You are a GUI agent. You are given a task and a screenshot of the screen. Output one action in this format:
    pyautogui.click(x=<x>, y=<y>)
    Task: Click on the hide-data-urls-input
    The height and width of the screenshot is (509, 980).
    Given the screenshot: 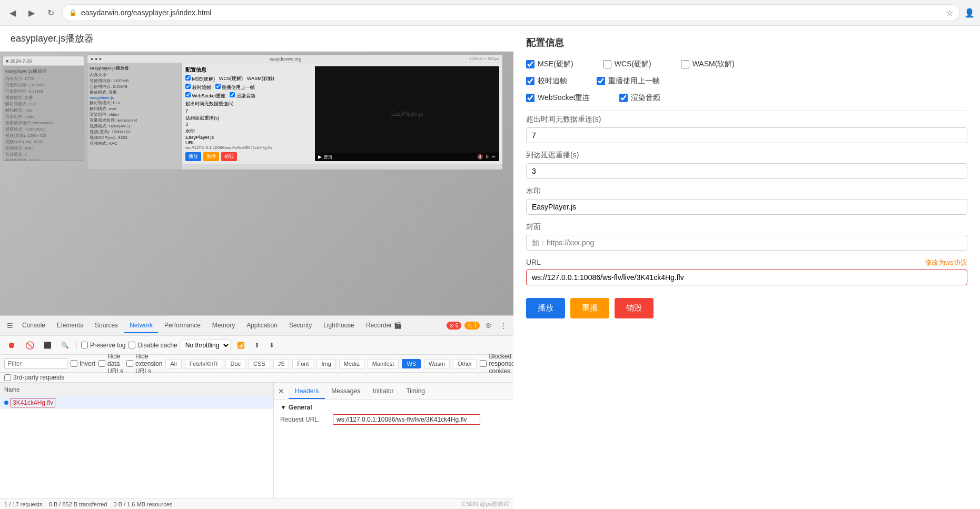 What is the action you would take?
    pyautogui.click(x=102, y=363)
    